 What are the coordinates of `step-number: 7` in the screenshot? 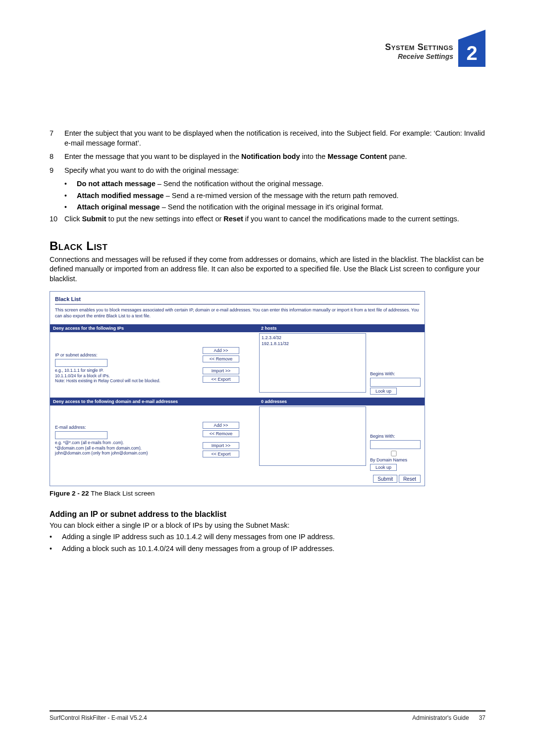 It's located at (57, 139).